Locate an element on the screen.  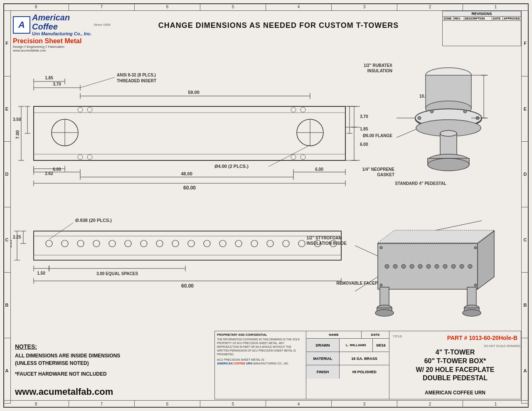
rev-date: DATE is located at coordinates (498, 18).